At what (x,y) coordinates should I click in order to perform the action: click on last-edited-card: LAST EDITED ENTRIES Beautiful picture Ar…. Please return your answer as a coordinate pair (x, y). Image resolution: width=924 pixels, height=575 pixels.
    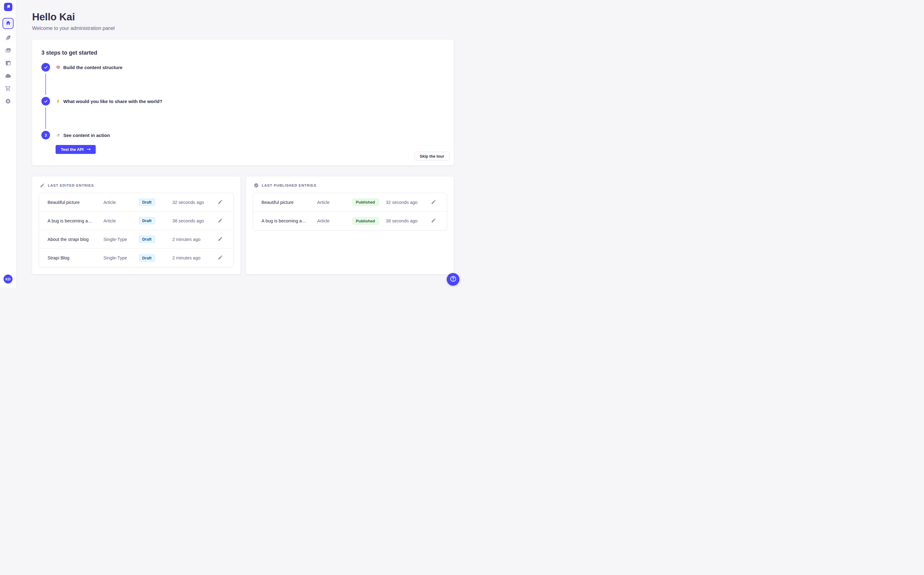
    Looking at the image, I should click on (136, 225).